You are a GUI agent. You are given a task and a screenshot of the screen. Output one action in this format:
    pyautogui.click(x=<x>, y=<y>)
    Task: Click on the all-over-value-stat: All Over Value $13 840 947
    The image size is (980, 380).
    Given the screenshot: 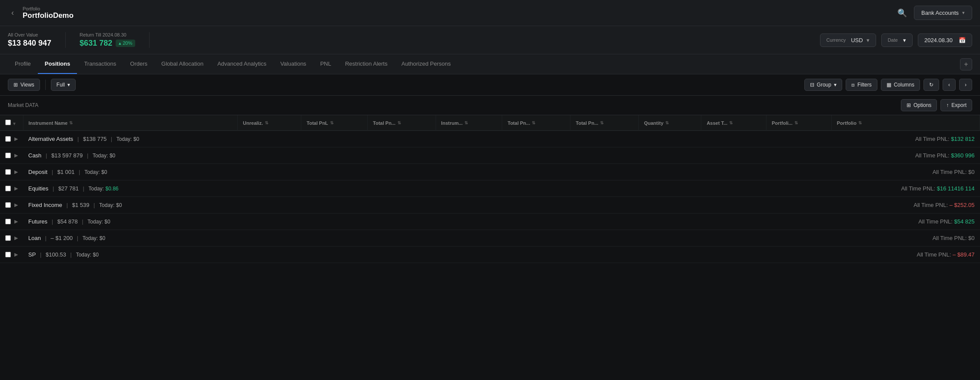 What is the action you would take?
    pyautogui.click(x=37, y=40)
    